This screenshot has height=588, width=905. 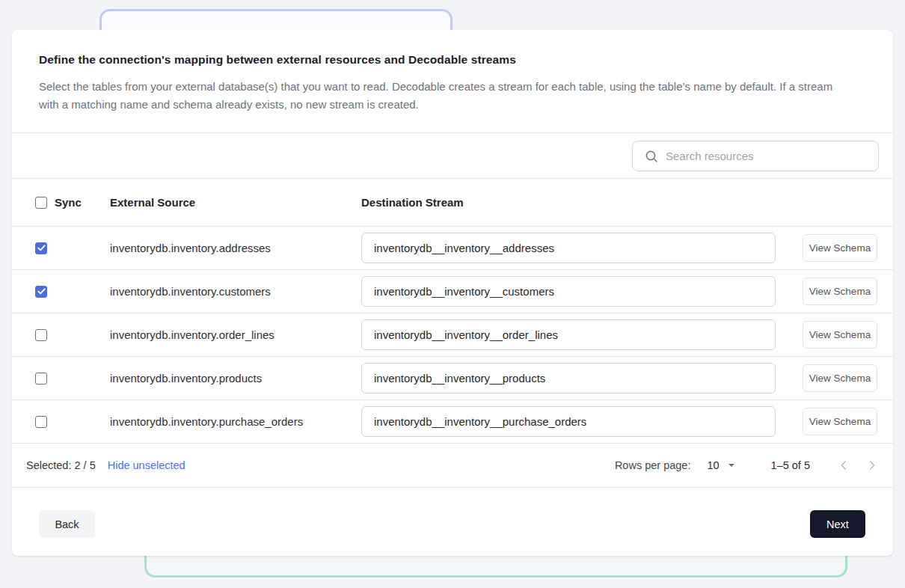 What do you see at coordinates (452, 291) in the screenshot?
I see `table-row: inventorydb.inventory.customers View Sch…` at bounding box center [452, 291].